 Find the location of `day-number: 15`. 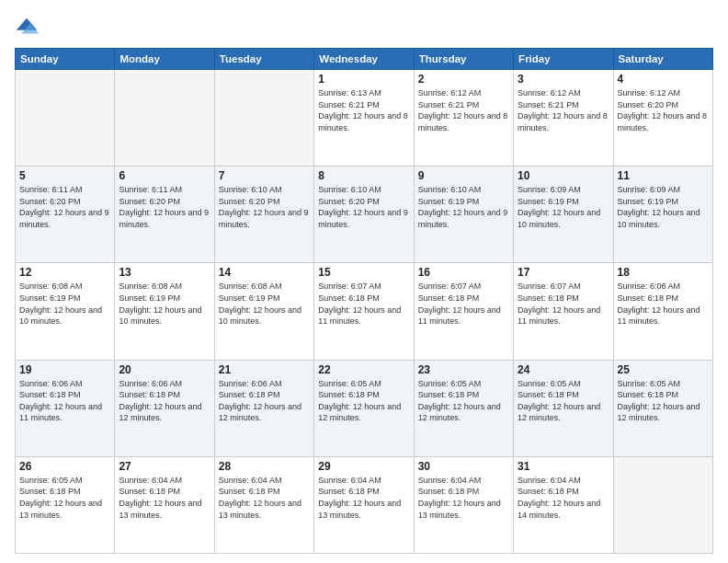

day-number: 15 is located at coordinates (364, 272).